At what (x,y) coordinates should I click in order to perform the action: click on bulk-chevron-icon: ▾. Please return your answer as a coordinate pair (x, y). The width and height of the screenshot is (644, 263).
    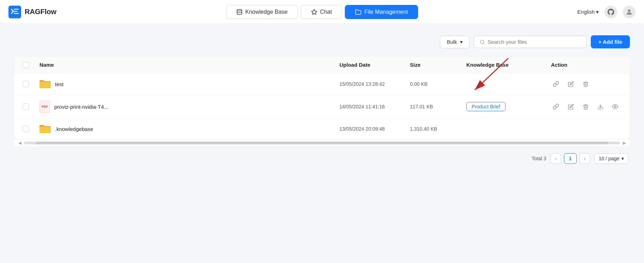
    Looking at the image, I should click on (461, 42).